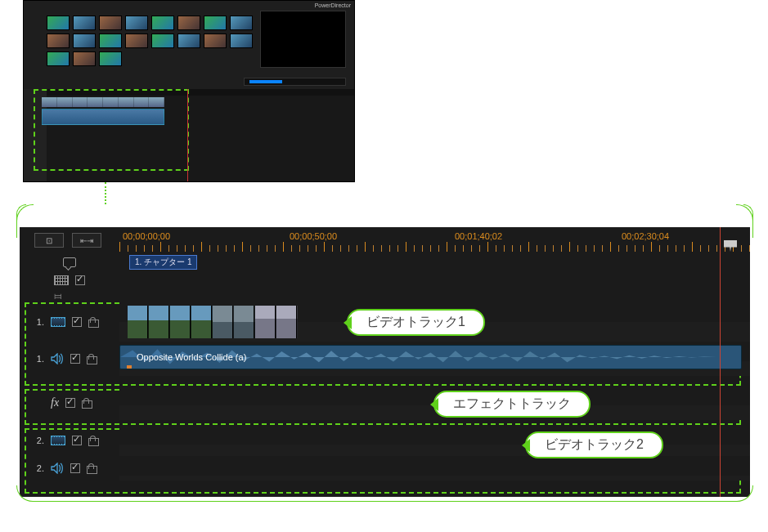 The width and height of the screenshot is (768, 532). Describe the element at coordinates (294, 82) in the screenshot. I see `preview-controls` at that location.